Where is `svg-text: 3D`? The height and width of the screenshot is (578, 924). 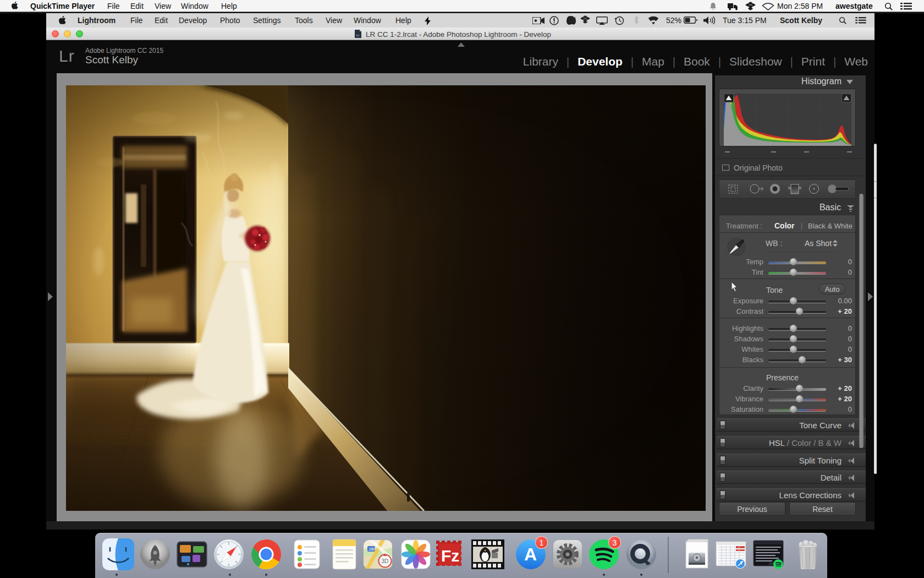 svg-text: 3D is located at coordinates (385, 561).